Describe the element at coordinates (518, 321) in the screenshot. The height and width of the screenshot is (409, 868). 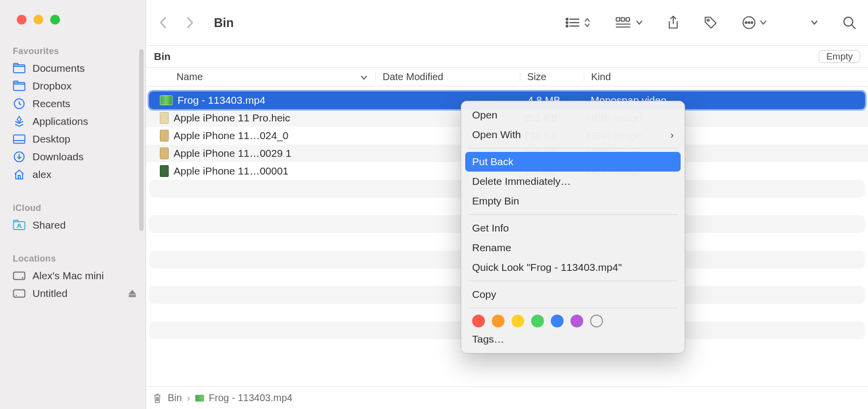
I see `tag-yellow` at that location.